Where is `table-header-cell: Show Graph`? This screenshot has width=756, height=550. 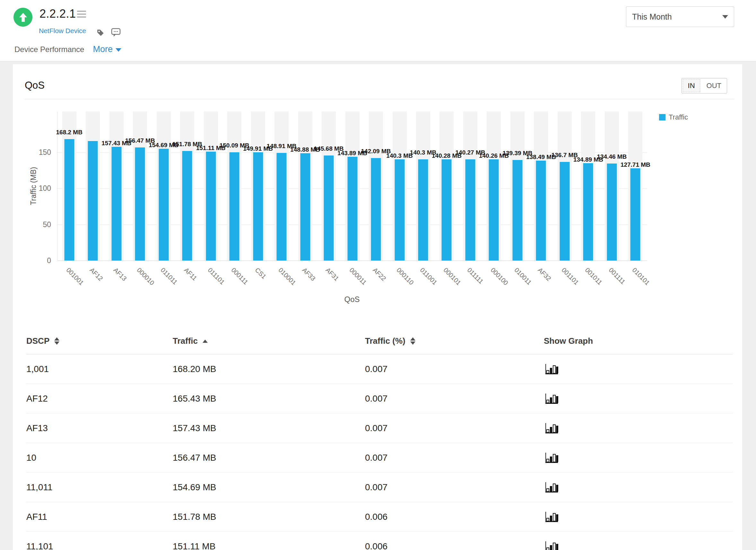
table-header-cell: Show Graph is located at coordinates (568, 341).